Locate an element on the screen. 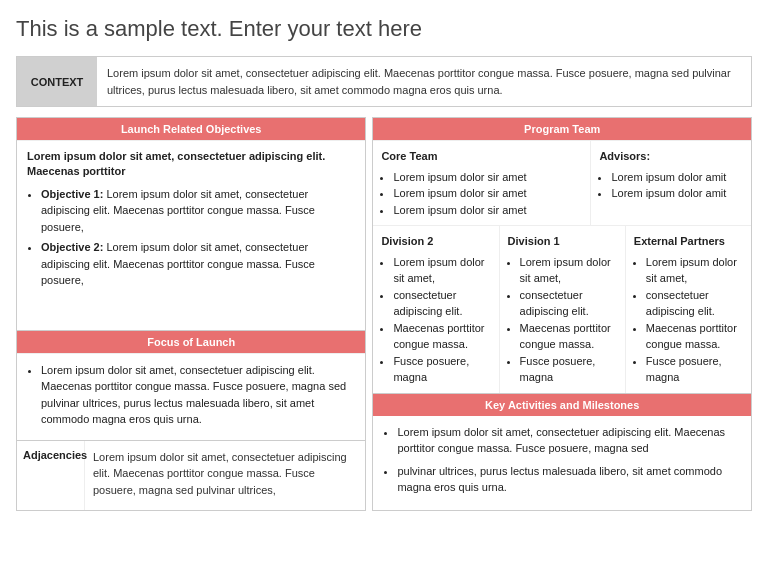 The height and width of the screenshot is (576, 768). division1-item-4: Fusce posuere, magna is located at coordinates (568, 370).